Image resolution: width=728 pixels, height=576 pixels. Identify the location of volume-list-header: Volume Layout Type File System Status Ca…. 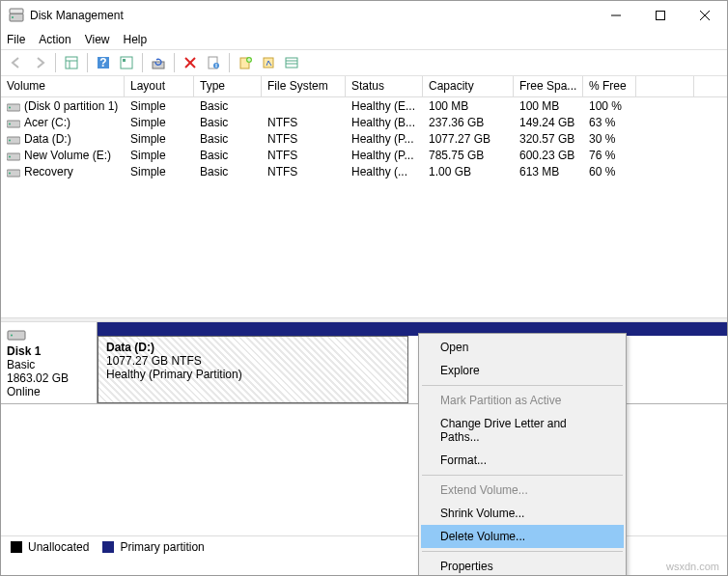
(364, 87).